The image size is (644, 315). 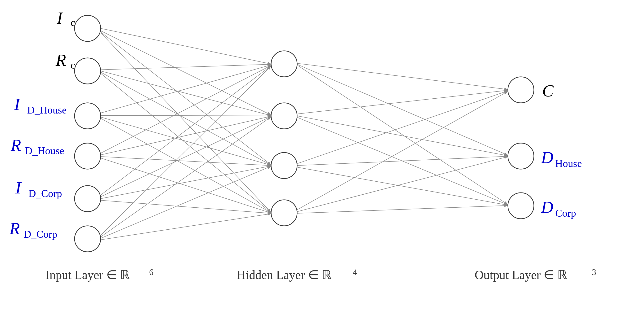 I want to click on label-id-house: I, so click(x=17, y=104).